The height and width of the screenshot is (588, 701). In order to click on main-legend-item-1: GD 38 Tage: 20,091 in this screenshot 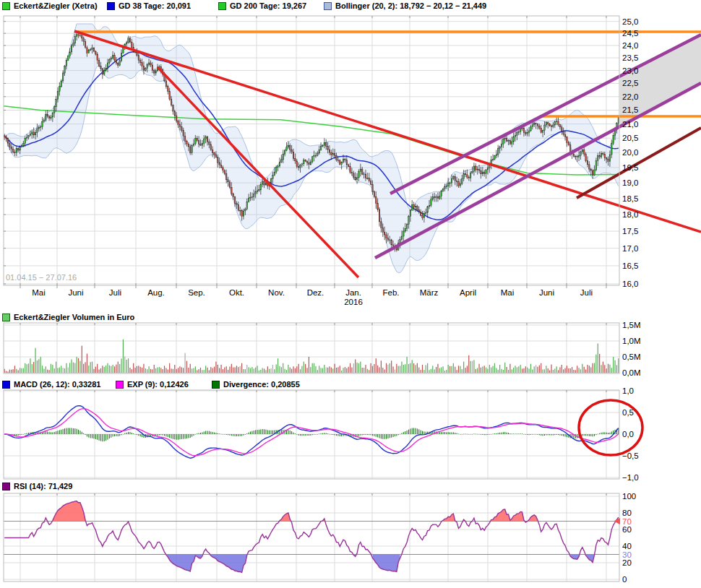, I will do `click(149, 6)`.